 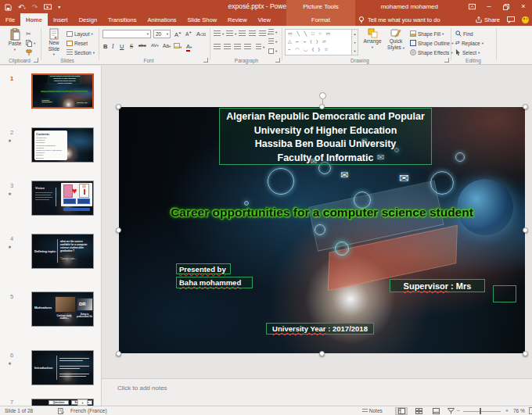 What do you see at coordinates (238, 47) in the screenshot?
I see `align-right-icon` at bounding box center [238, 47].